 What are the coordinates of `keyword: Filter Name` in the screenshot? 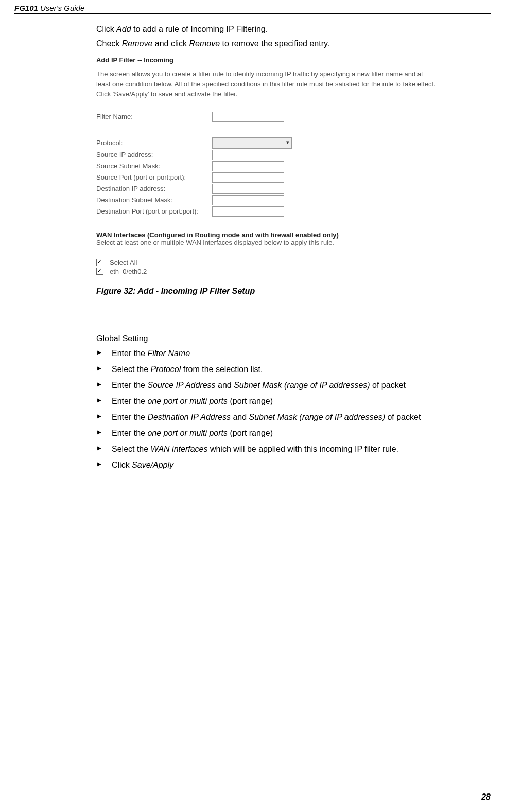 It's located at (169, 353).